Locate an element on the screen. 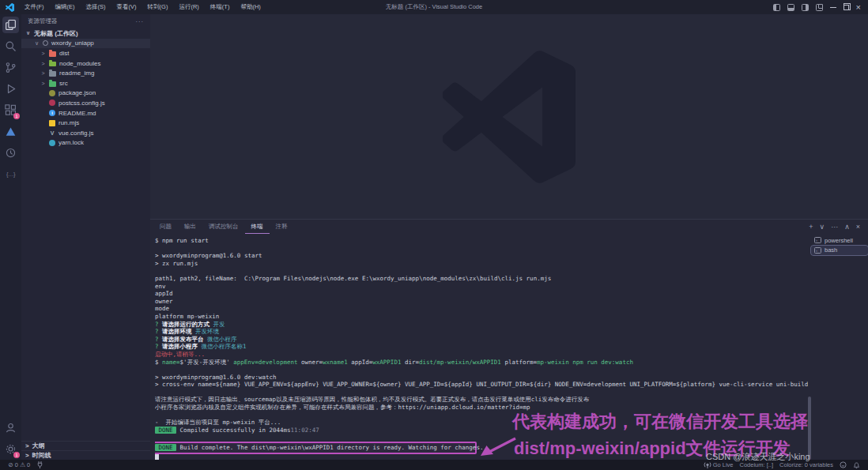  tree-item-run-mjs: run.mjs is located at coordinates (85, 123).